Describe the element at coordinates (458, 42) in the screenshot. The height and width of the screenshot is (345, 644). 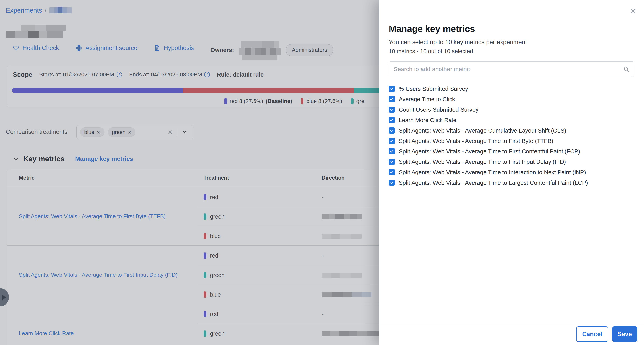
I see `modal-subtitle: You can select up to 10 key metrics per …` at that location.